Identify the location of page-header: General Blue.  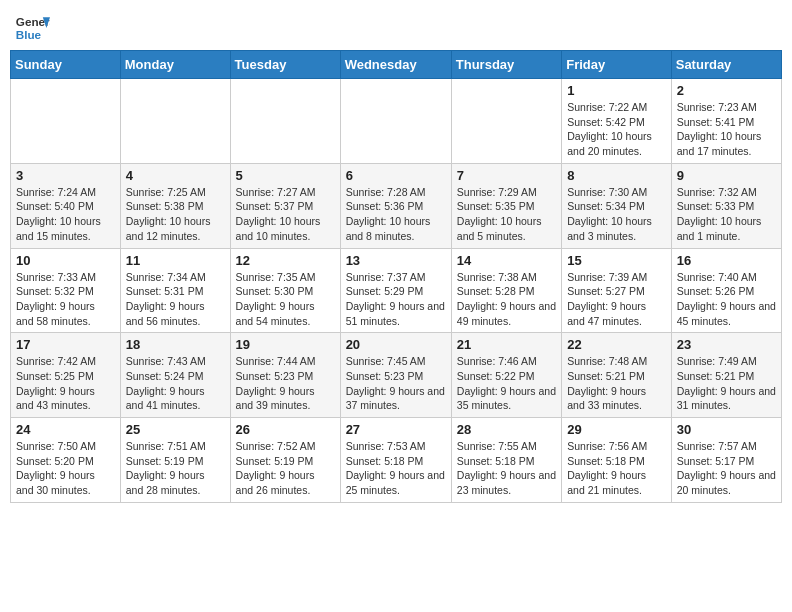
(396, 28).